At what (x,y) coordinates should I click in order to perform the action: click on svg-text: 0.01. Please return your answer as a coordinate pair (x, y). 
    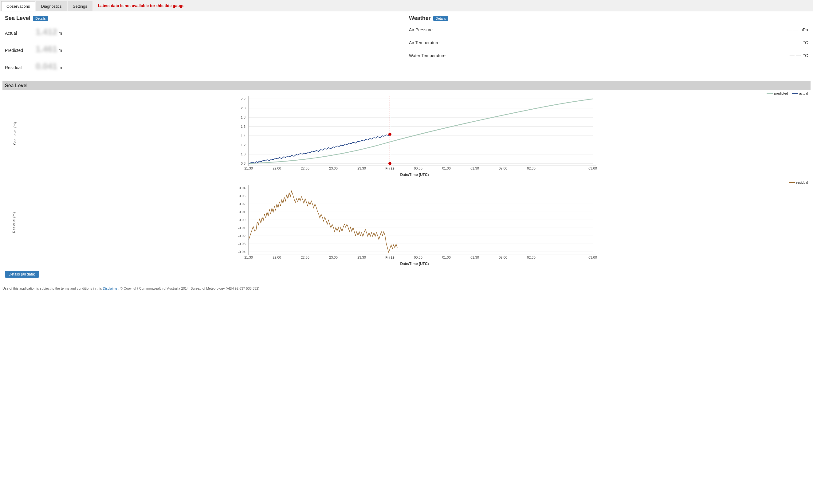
    Looking at the image, I should click on (242, 212).